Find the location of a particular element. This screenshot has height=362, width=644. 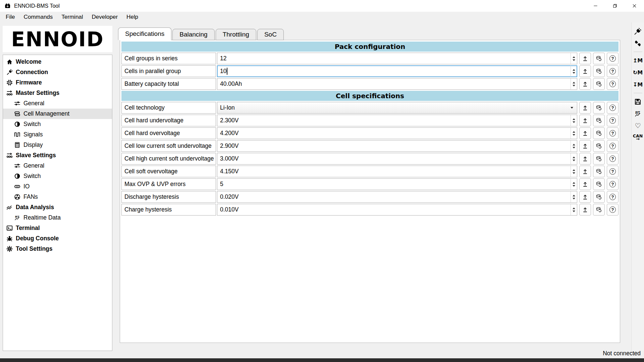

sidebar-item-master-settings: Master Settings is located at coordinates (58, 93).